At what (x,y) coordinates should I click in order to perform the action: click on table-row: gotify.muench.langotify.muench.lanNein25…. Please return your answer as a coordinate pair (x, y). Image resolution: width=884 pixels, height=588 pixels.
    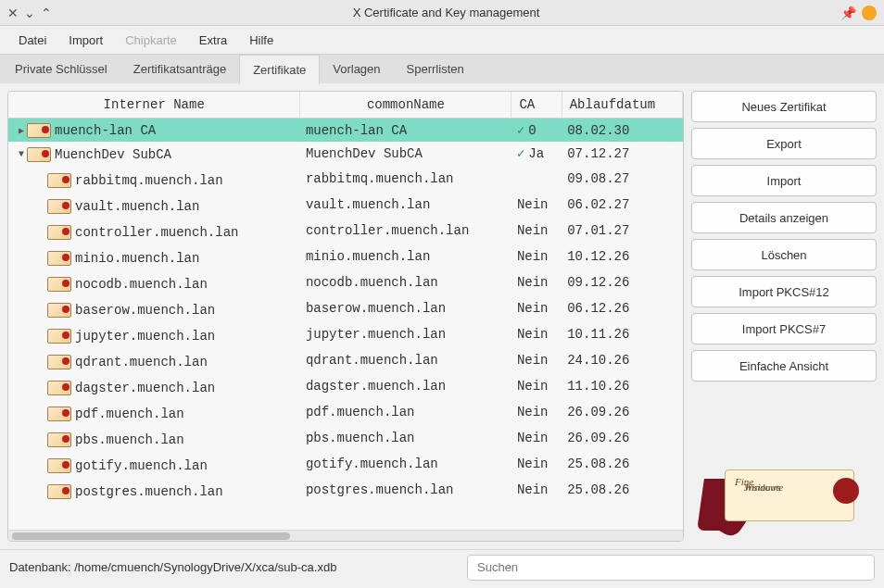
    Looking at the image, I should click on (346, 464).